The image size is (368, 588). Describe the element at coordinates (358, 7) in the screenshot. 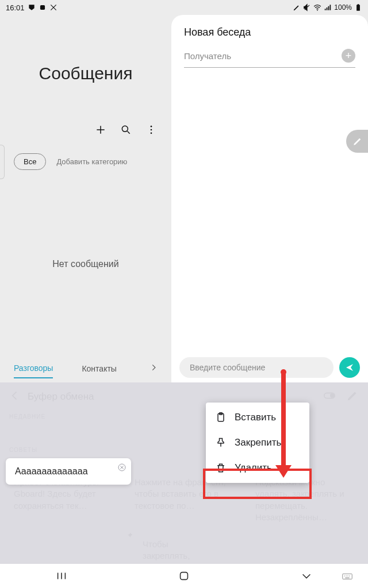

I see `battery-icon` at that location.